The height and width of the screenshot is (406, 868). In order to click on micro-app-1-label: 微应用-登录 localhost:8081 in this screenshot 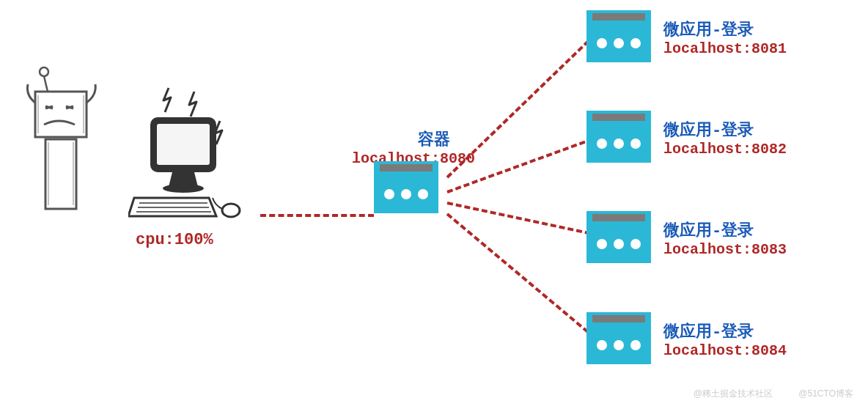, I will do `click(725, 38)`.